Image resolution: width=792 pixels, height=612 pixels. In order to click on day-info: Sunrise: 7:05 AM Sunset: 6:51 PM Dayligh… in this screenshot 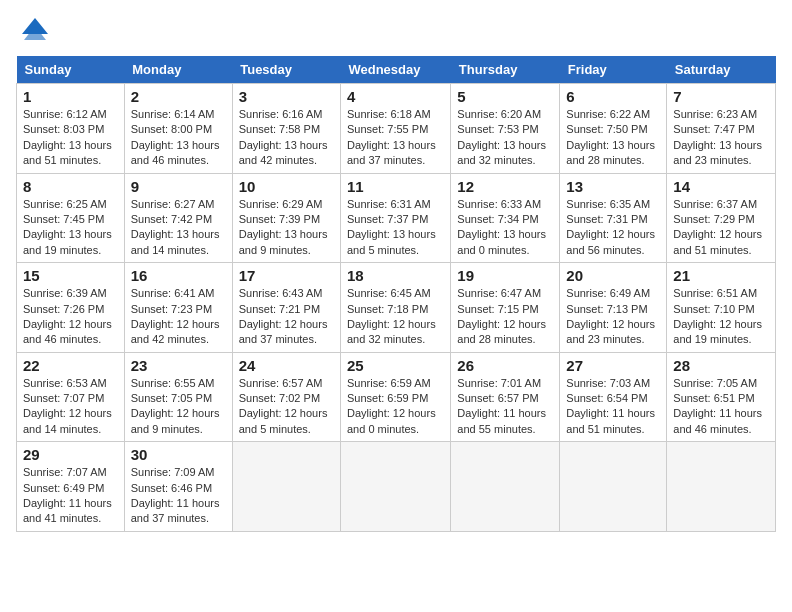, I will do `click(721, 407)`.